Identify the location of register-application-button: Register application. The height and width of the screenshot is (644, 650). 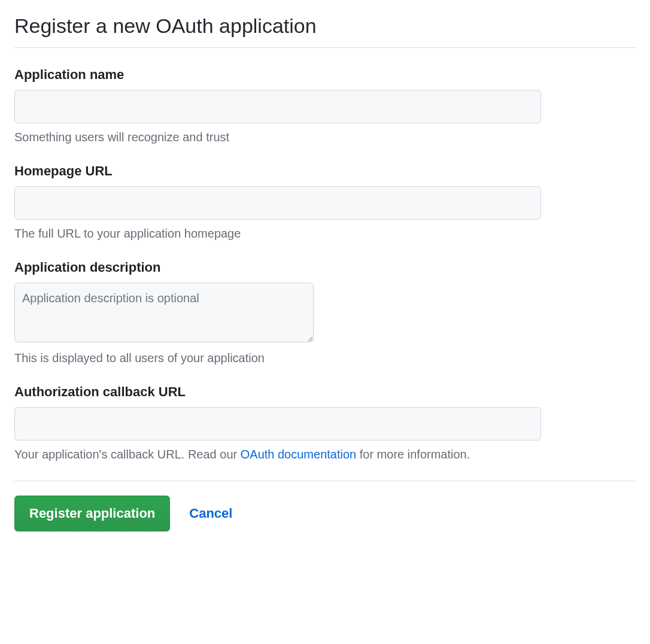
(92, 514).